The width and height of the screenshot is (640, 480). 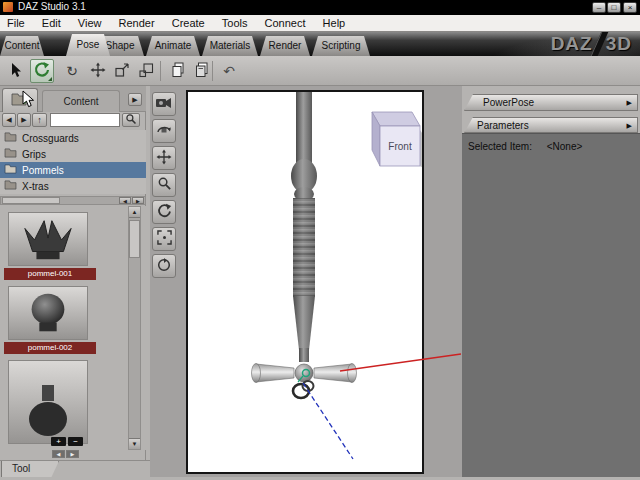 I want to click on tab-animate: Animate, so click(x=173, y=46).